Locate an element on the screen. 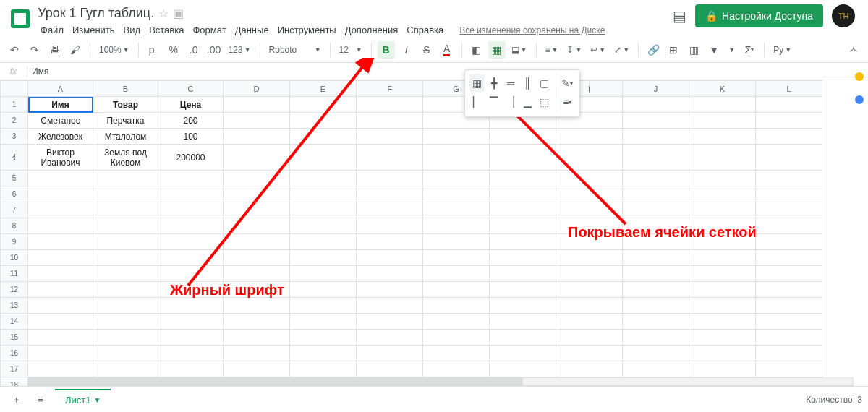 This screenshot has width=868, height=412. cell-B17 is located at coordinates (126, 369).